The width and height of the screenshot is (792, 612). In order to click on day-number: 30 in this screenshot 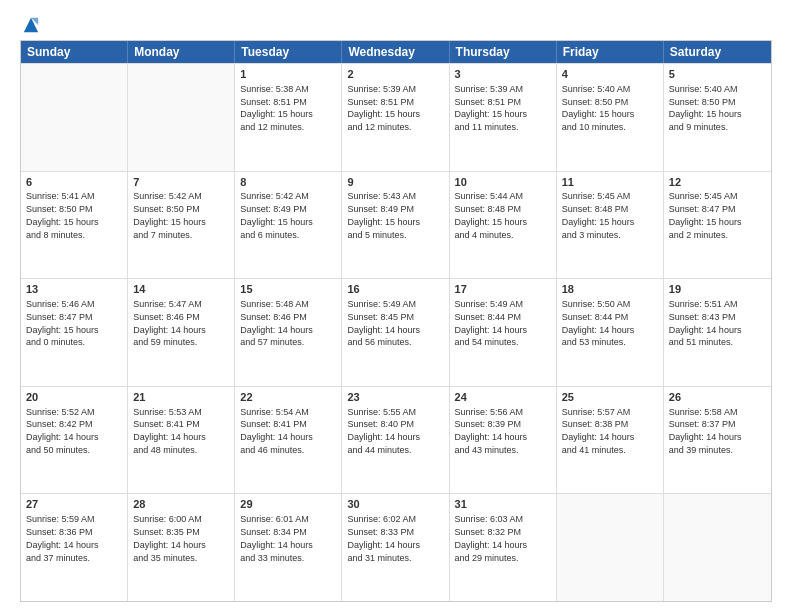, I will do `click(395, 504)`.